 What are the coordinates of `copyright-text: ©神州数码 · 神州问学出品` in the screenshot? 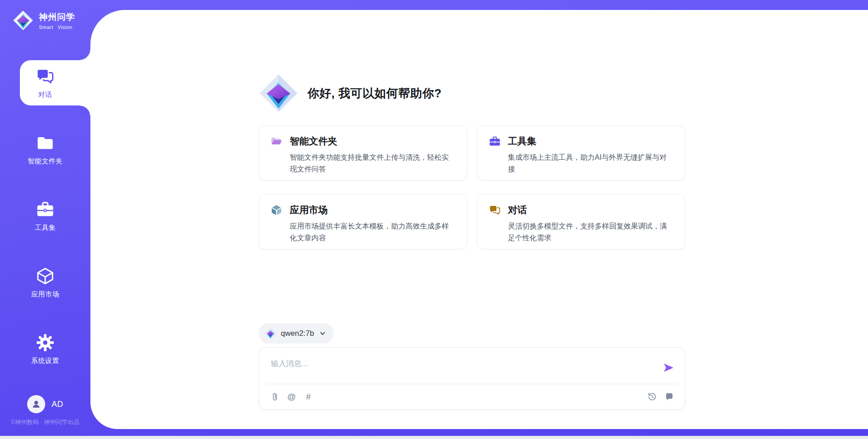 It's located at (45, 422).